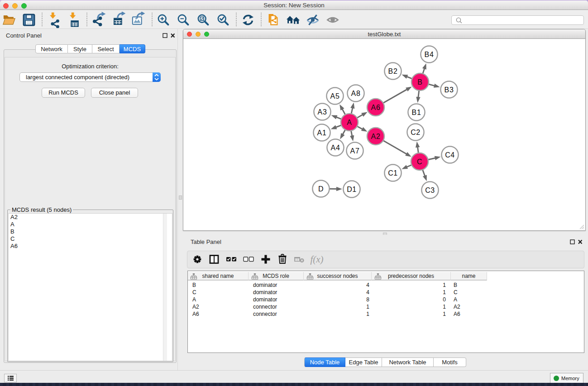 This screenshot has height=386, width=588. I want to click on svg-text: A3, so click(322, 112).